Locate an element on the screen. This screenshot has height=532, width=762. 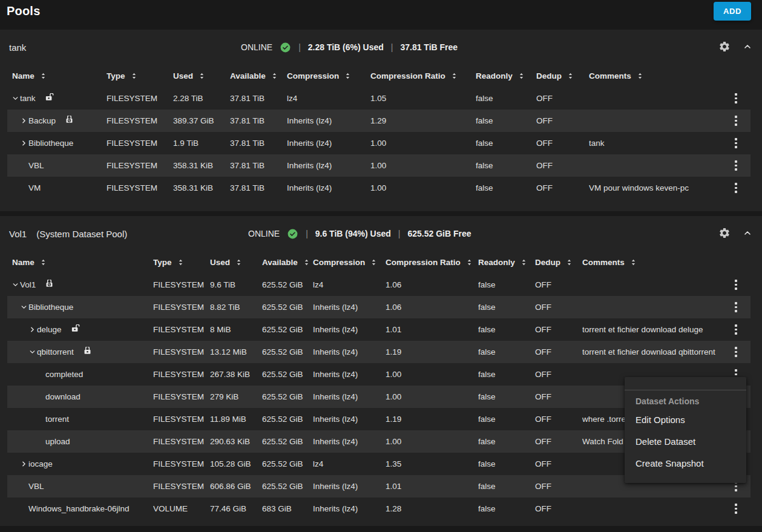
dataset-name: qbittorrent is located at coordinates (56, 352).